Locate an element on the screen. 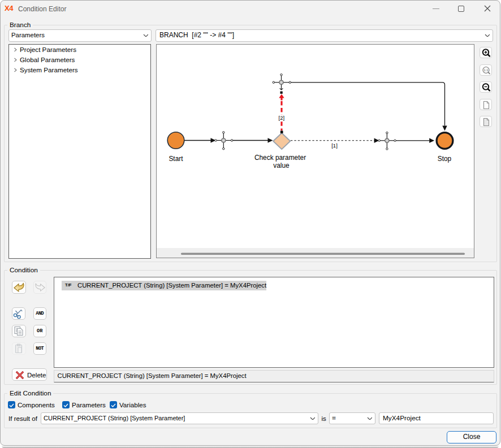  svg-text: [1] is located at coordinates (335, 146).